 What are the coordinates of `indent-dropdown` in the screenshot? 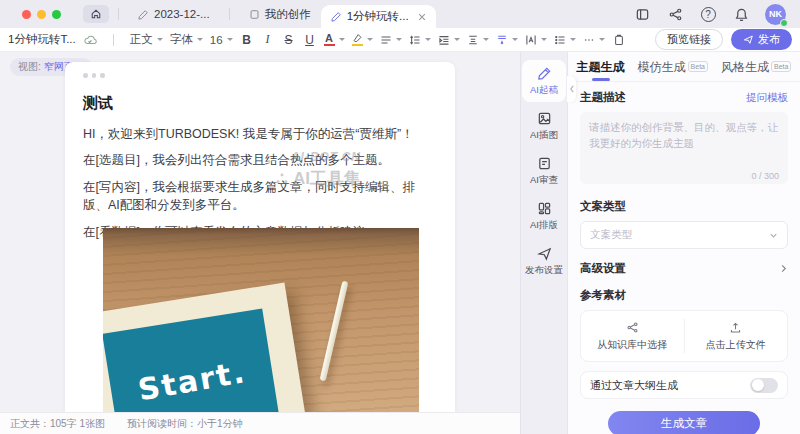 It's located at (449, 40).